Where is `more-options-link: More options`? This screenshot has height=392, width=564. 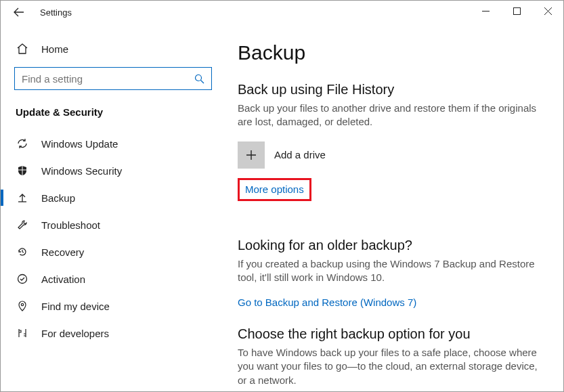 more-options-link: More options is located at coordinates (275, 190).